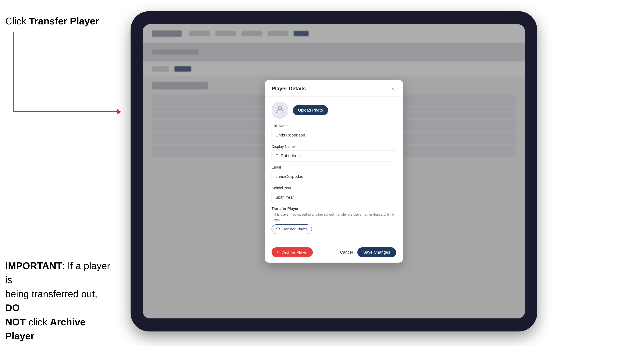 This screenshot has height=346, width=644. Describe the element at coordinates (278, 229) in the screenshot. I see `transfer-icon` at that location.